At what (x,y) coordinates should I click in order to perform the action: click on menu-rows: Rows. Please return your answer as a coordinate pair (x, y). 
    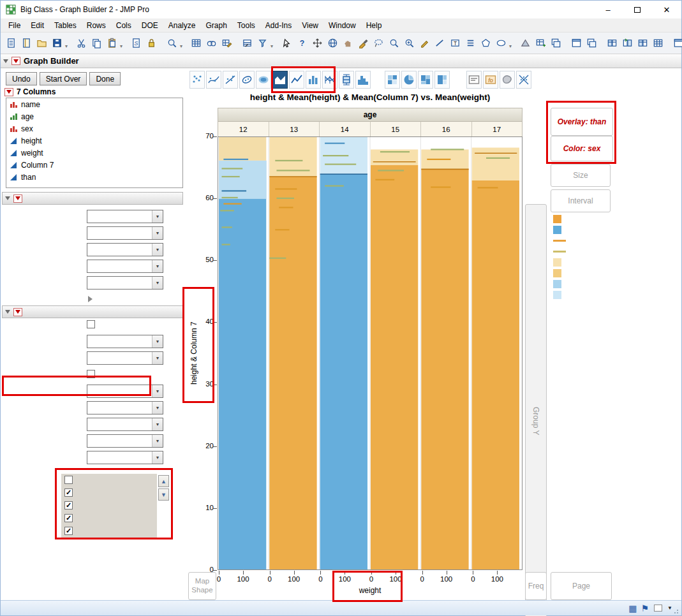
    Looking at the image, I should click on (96, 26).